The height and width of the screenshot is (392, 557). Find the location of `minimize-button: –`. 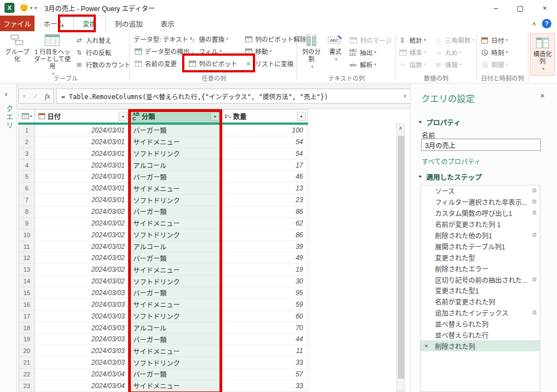

minimize-button: – is located at coordinates (496, 8).